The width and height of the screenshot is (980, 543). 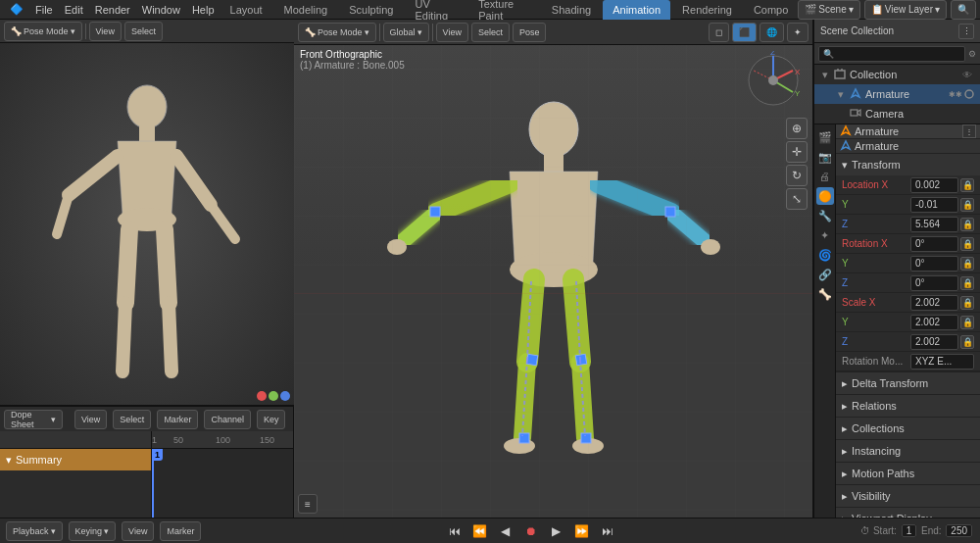 What do you see at coordinates (34, 531) in the screenshot?
I see `playback-selector: Playback ▾` at bounding box center [34, 531].